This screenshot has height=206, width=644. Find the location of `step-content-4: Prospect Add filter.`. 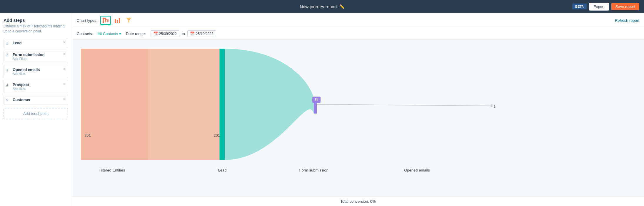

step-content-4: Prospect Add filter. is located at coordinates (39, 87).